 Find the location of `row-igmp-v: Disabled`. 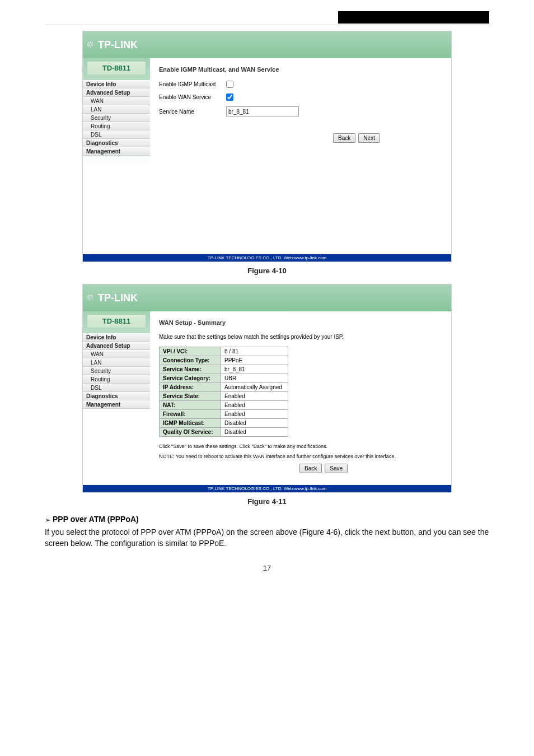

row-igmp-v: Disabled is located at coordinates (255, 423).